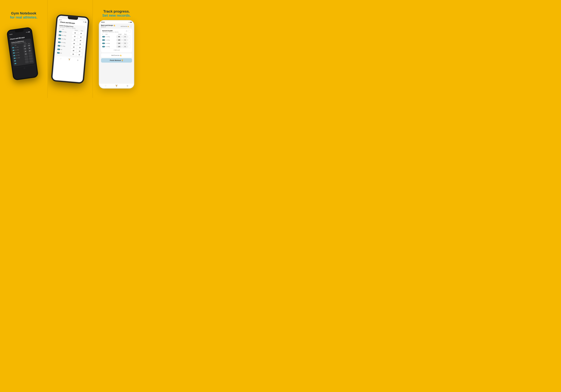  Describe the element at coordinates (117, 54) in the screenshot. I see `right-phone: 09:30 ▪▪ ▸ ▮▮▮ Back and biceps 💪 00:01:4…` at that location.